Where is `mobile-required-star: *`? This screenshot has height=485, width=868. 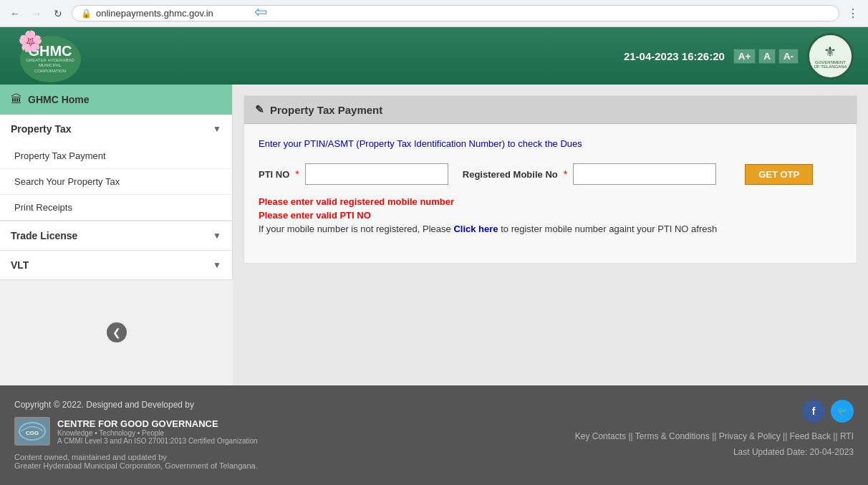
mobile-required-star: * is located at coordinates (566, 174).